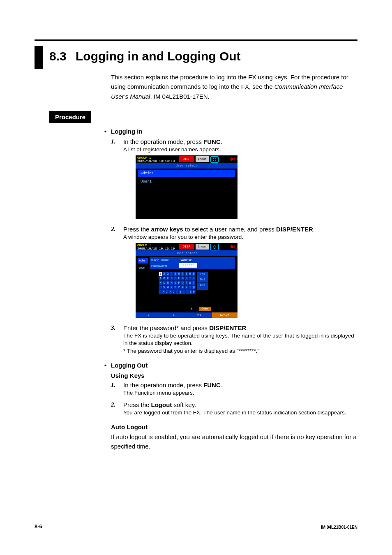  I want to click on step-subtext: A list of registered user names appears., so click(240, 150).